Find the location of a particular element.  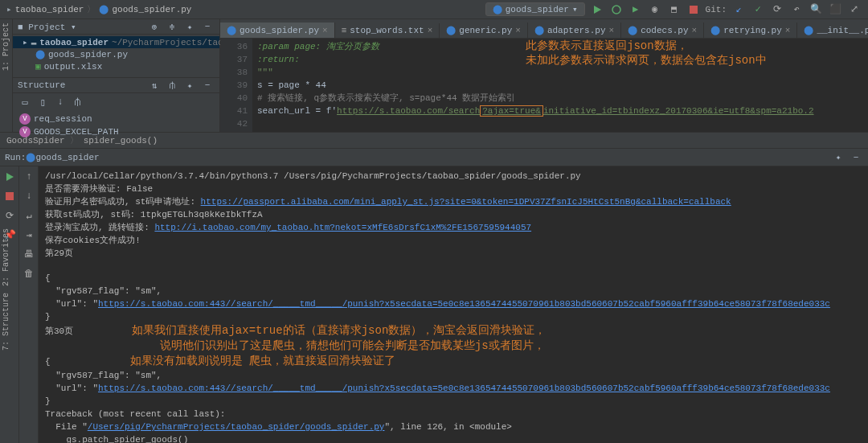

file-label: output.xlsx is located at coordinates (74, 67).